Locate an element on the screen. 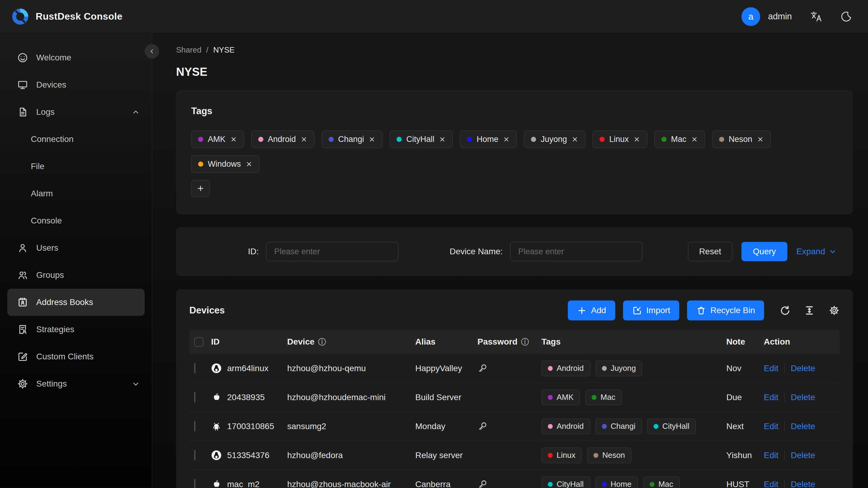 This screenshot has height=488, width=868. sidebar-item-devices: Devices is located at coordinates (76, 85).